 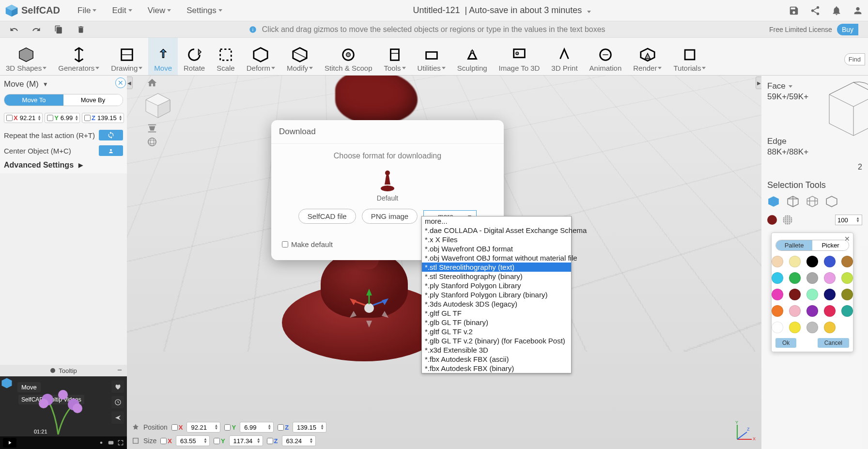 I want to click on tool-deform: Deform, so click(x=261, y=56).